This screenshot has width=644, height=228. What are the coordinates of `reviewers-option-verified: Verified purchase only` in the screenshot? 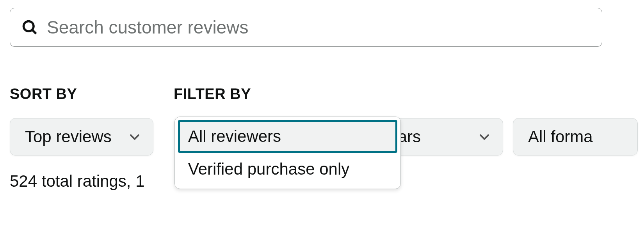 It's located at (288, 169).